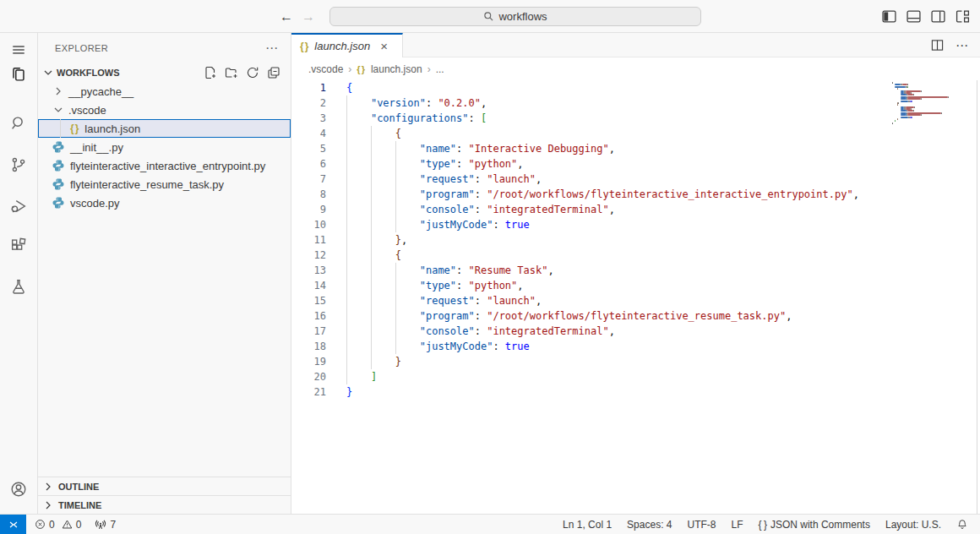 This screenshot has width=980, height=534. What do you see at coordinates (490, 17) in the screenshot?
I see `title-bar: ← → workflows` at bounding box center [490, 17].